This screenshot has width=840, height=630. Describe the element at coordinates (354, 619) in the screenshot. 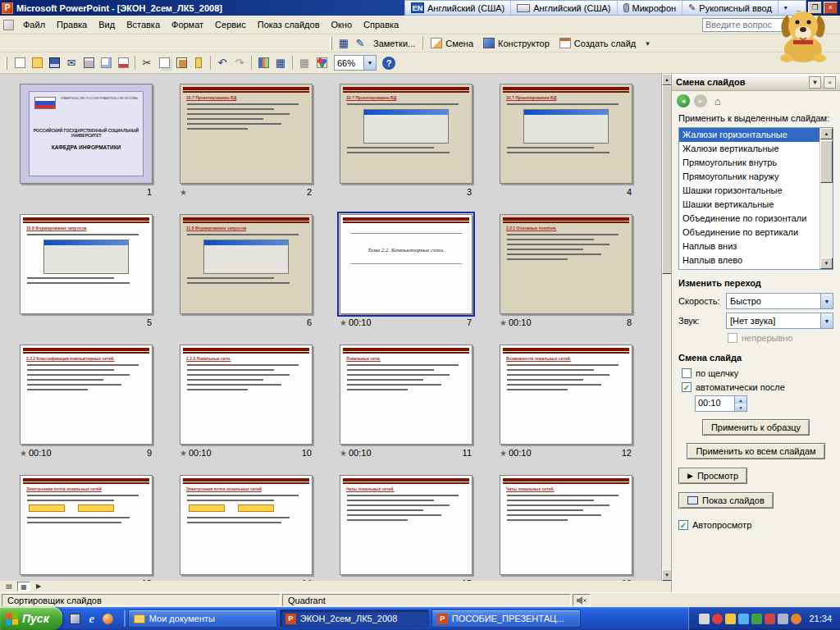

I see `taskbar-button: ЭКОН_2сем_ЛК5_2008` at that location.